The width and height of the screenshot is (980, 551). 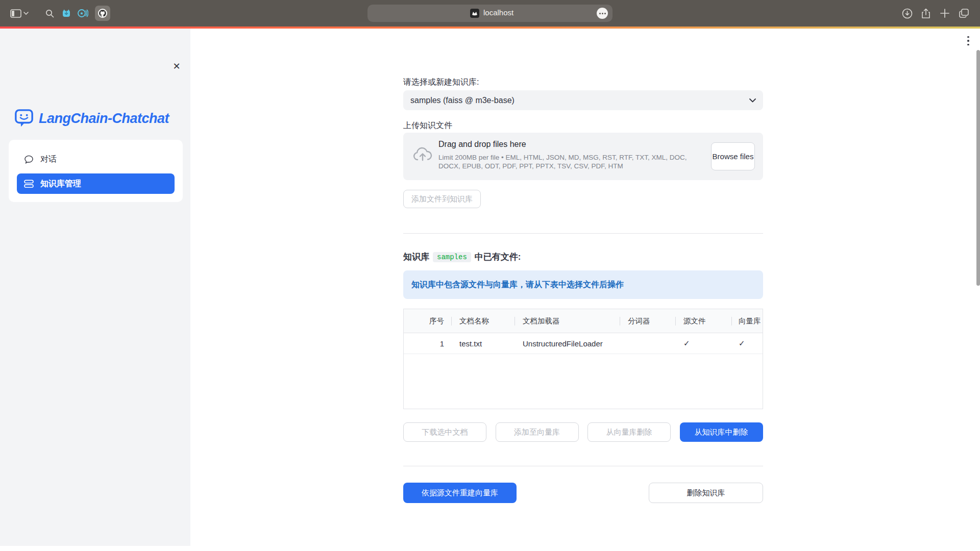 I want to click on col-header-loader: 文档加载器, so click(x=567, y=321).